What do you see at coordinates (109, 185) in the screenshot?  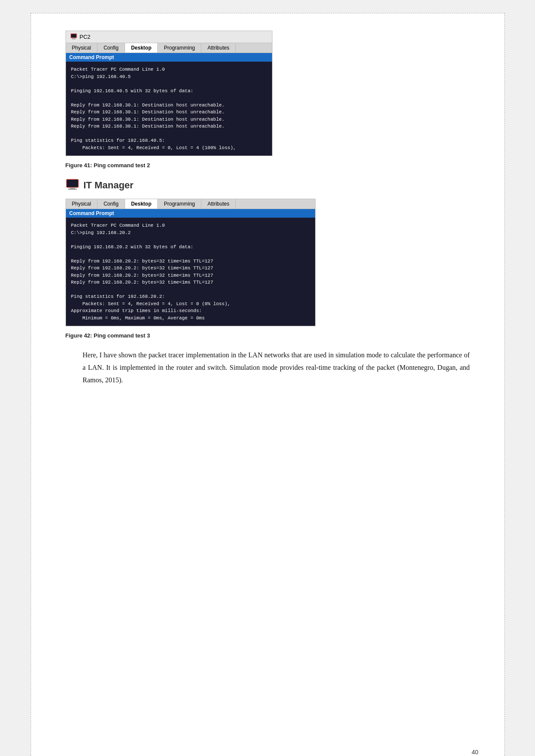 I see `it-manager-label: IT Manager` at bounding box center [109, 185].